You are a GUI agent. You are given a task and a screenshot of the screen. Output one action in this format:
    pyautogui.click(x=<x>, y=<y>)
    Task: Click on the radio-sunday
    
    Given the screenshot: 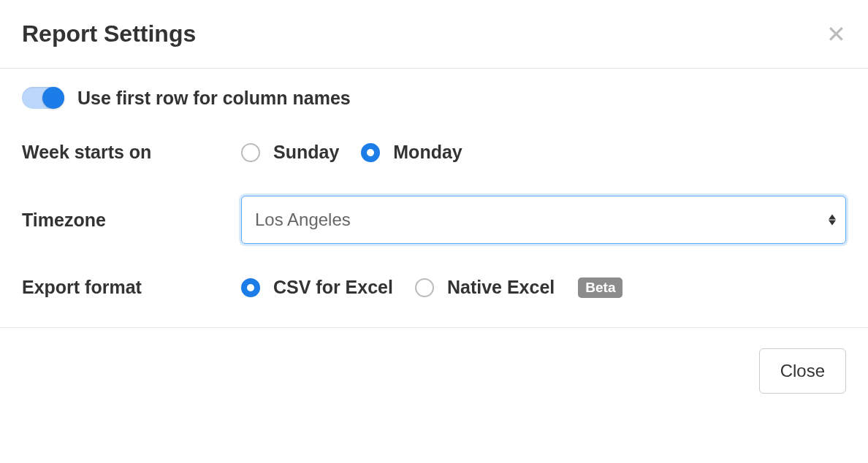 What is the action you would take?
    pyautogui.click(x=251, y=153)
    